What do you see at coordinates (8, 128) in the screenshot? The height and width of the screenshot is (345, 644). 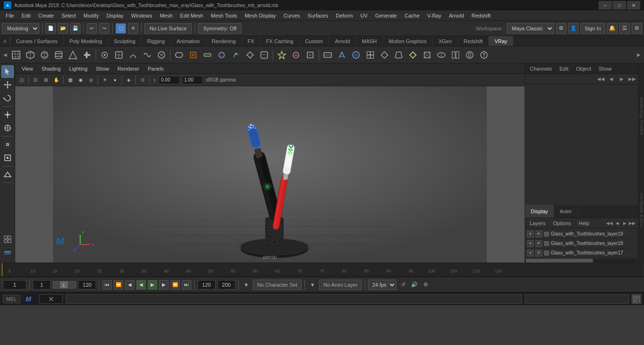 I see `universal-tool` at bounding box center [8, 128].